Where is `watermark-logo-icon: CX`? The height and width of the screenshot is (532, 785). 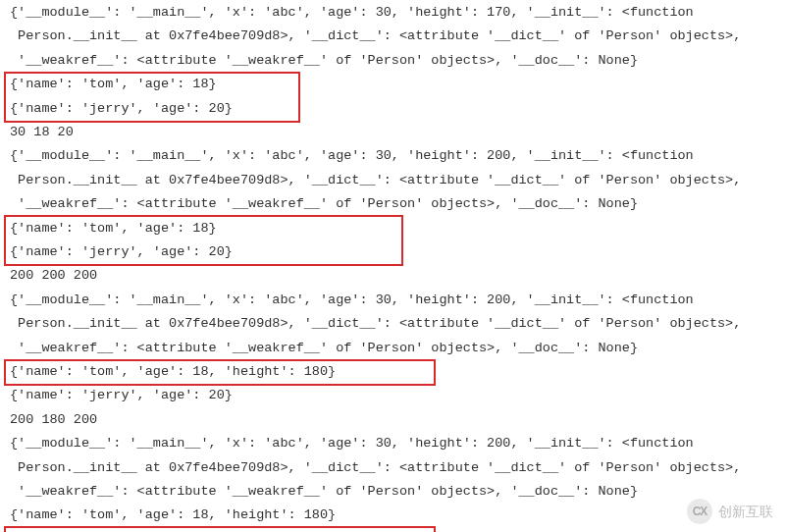
watermark-logo-icon: CX is located at coordinates (700, 511).